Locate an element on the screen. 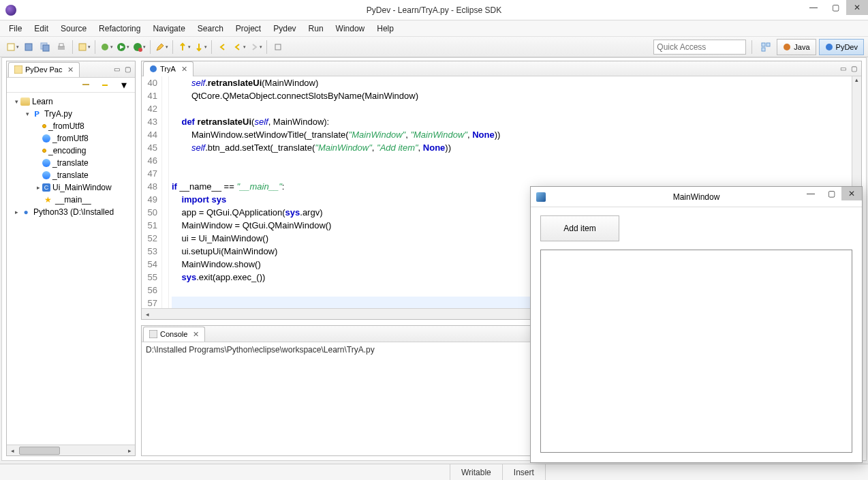 The width and height of the screenshot is (868, 480). tree-item-label: _encoding is located at coordinates (67, 151).